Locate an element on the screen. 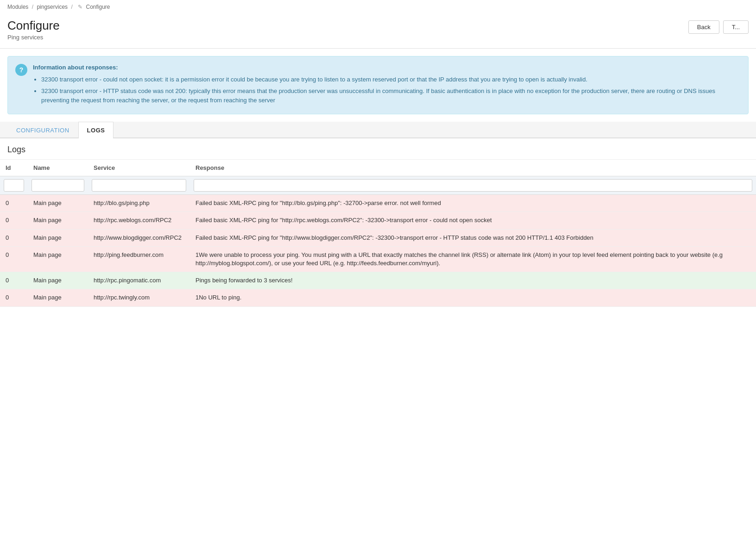 This screenshot has height=548, width=756. tab-configuration: CONFIGURATION is located at coordinates (43, 130).